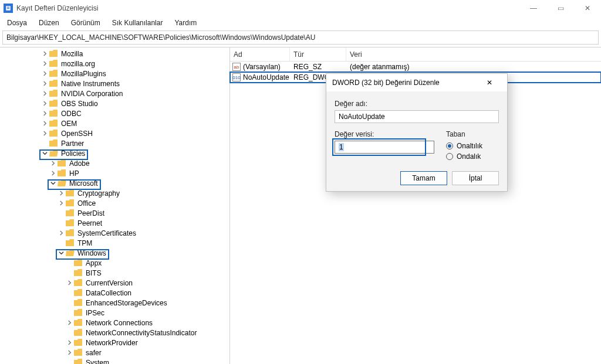 The height and width of the screenshot is (364, 601). I want to click on maximize-button: ▭, so click(561, 8).